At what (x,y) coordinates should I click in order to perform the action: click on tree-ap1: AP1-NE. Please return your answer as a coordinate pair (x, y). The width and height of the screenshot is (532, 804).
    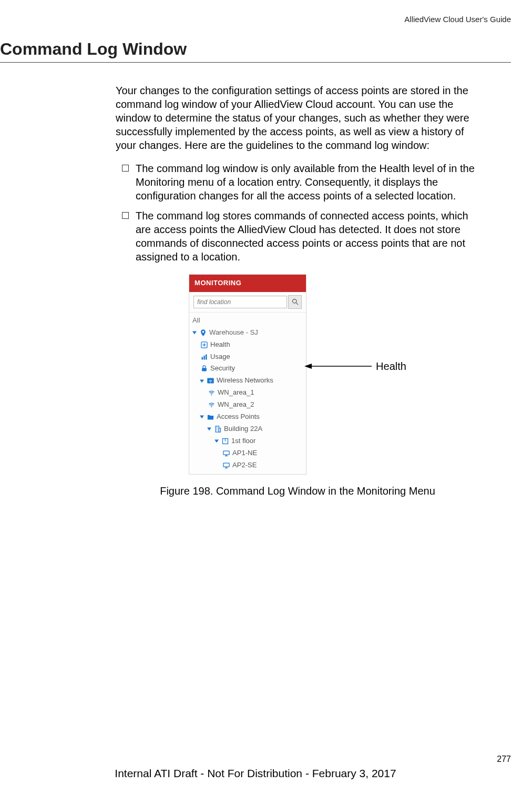
    Looking at the image, I should click on (249, 454).